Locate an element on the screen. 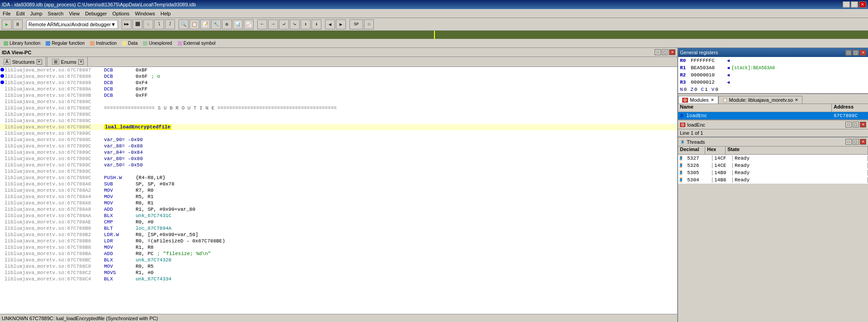  thread-row: 🧵 5305 14B9 Ready is located at coordinates (773, 173).